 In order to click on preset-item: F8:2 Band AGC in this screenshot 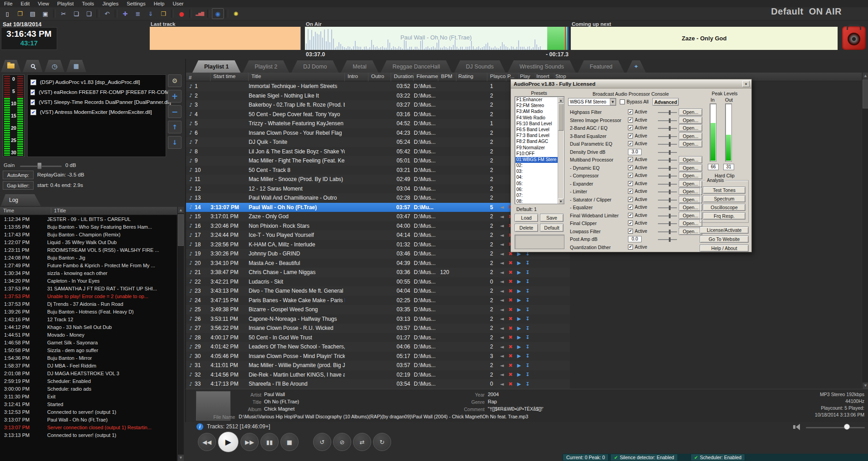, I will do `click(537, 142)`.